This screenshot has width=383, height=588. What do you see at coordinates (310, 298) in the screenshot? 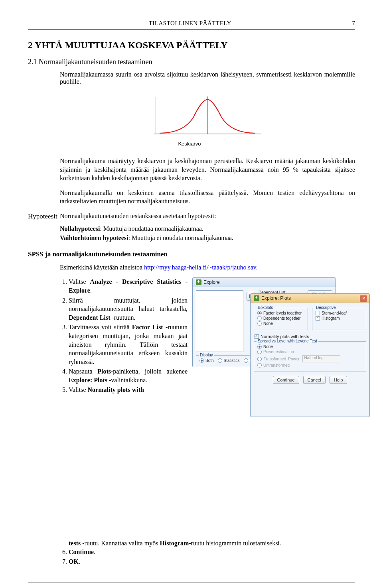
I see `plots-title-bar: Explore: Plots ✕` at bounding box center [310, 298].